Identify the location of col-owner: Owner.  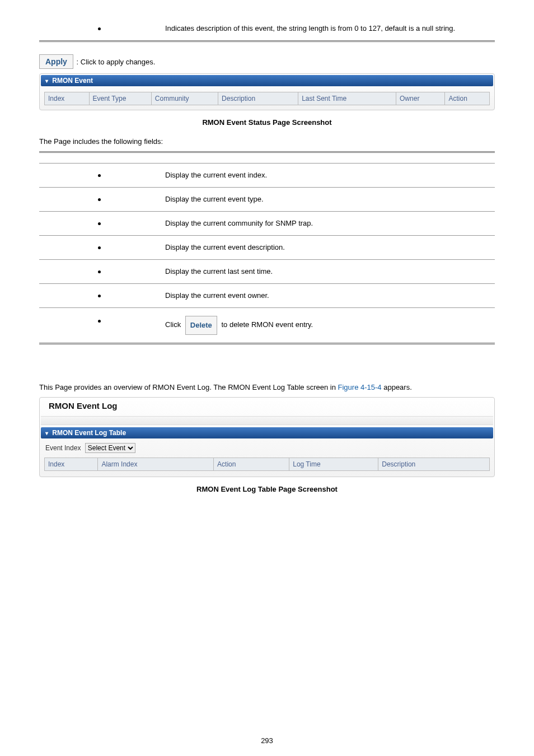
(421, 99).